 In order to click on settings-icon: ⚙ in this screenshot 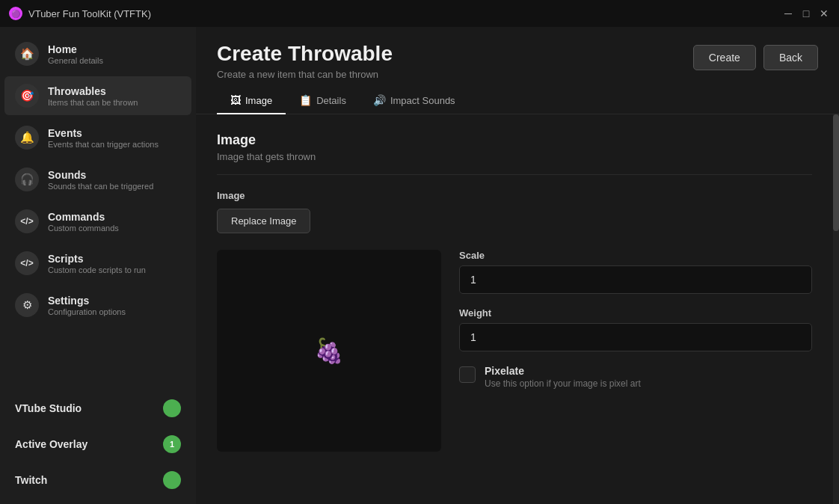, I will do `click(27, 305)`.